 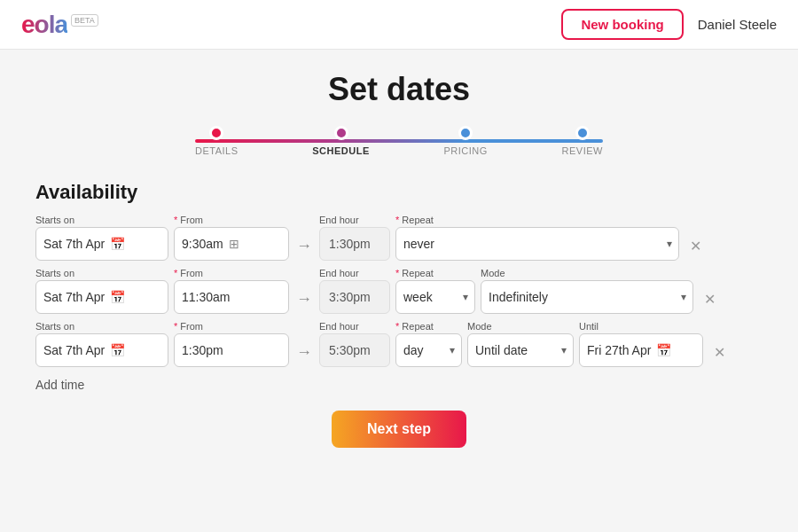 I want to click on mode-select-2: Indefinitely Until date, so click(x=587, y=297).